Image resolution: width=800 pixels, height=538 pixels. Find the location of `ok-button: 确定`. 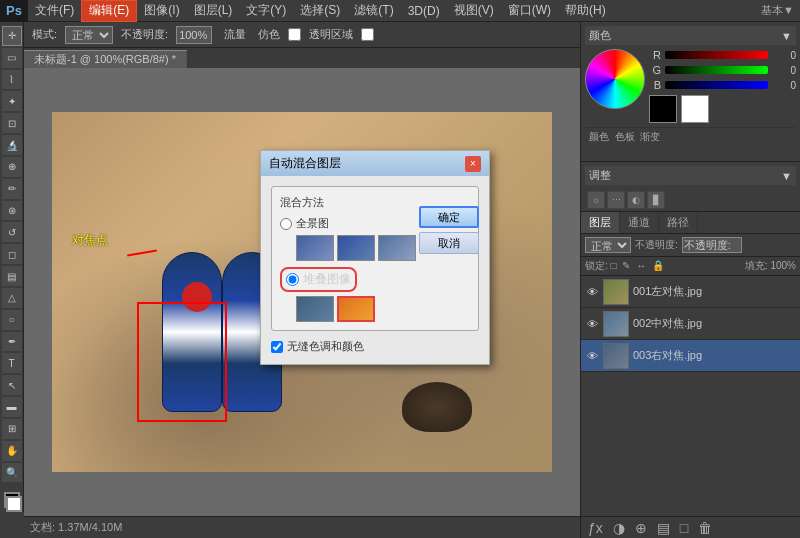

ok-button: 确定 is located at coordinates (449, 217).